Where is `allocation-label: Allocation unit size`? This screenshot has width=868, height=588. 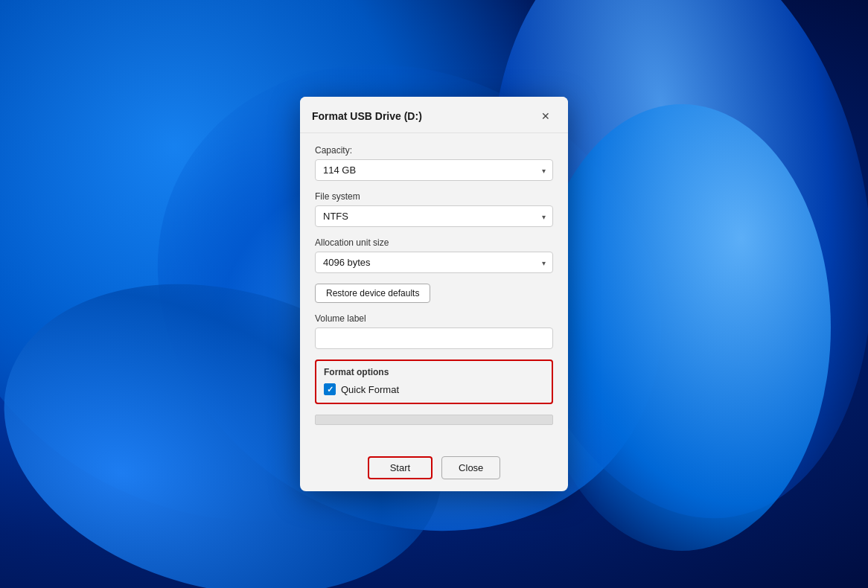
allocation-label: Allocation unit size is located at coordinates (434, 243).